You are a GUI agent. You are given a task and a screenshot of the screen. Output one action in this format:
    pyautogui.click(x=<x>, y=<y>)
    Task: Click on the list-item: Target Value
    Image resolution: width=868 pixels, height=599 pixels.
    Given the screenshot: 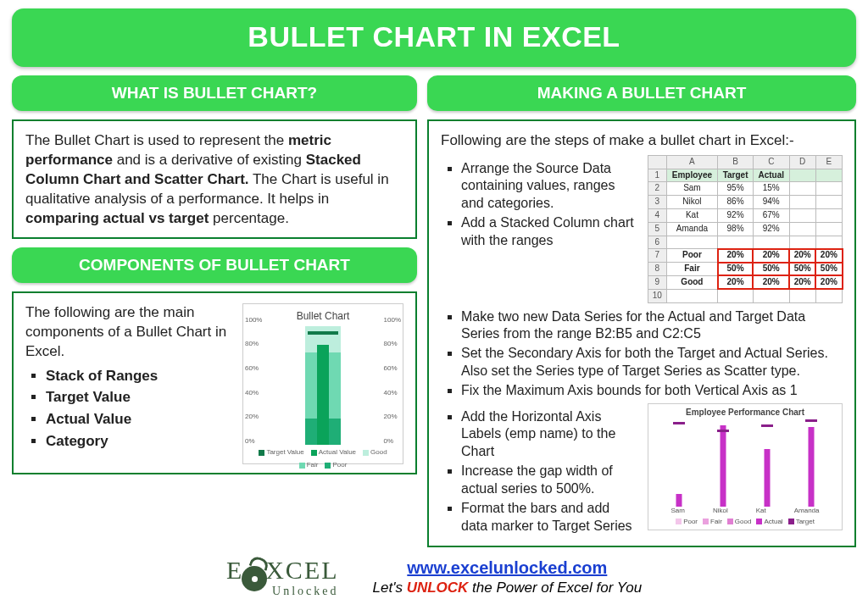 What is the action you would take?
    pyautogui.click(x=140, y=398)
    